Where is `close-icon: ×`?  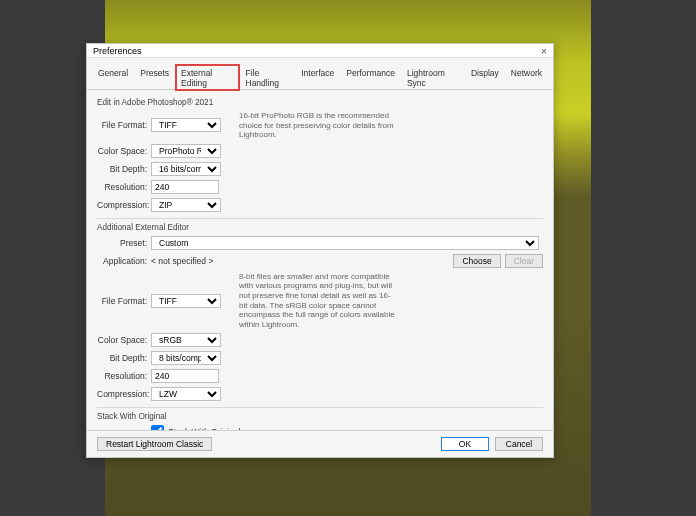
close-icon: × is located at coordinates (544, 51).